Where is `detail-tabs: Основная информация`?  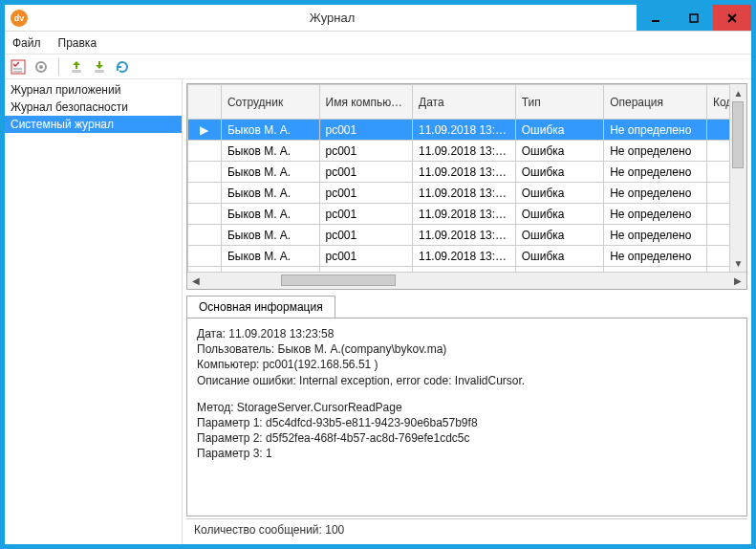
detail-tabs: Основная информация is located at coordinates (466, 306).